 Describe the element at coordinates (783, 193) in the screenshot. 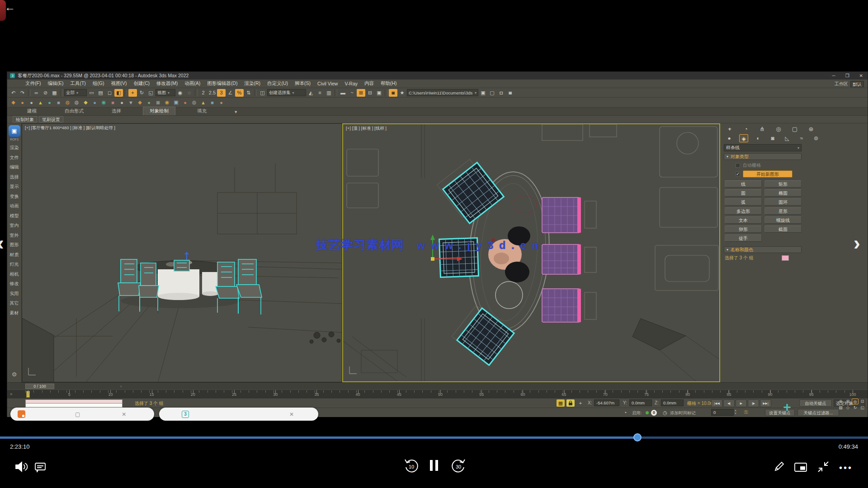

I see `spline-button-椭圆: 椭圆` at that location.